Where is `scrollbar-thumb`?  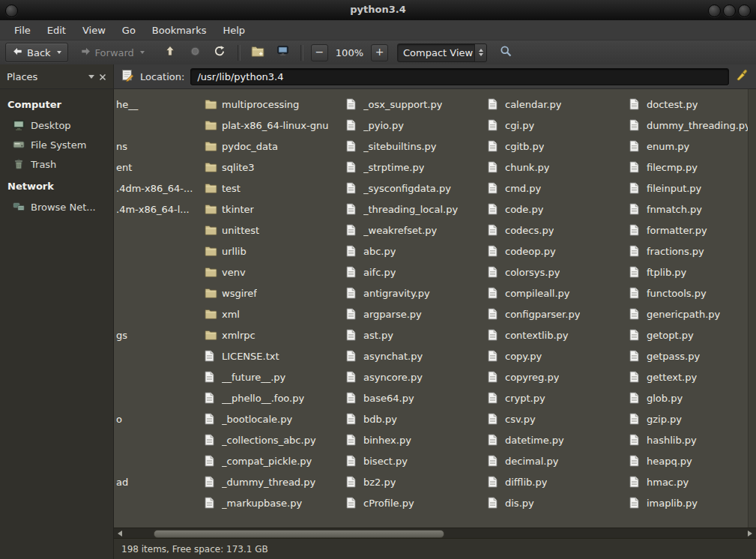 scrollbar-thumb is located at coordinates (299, 534).